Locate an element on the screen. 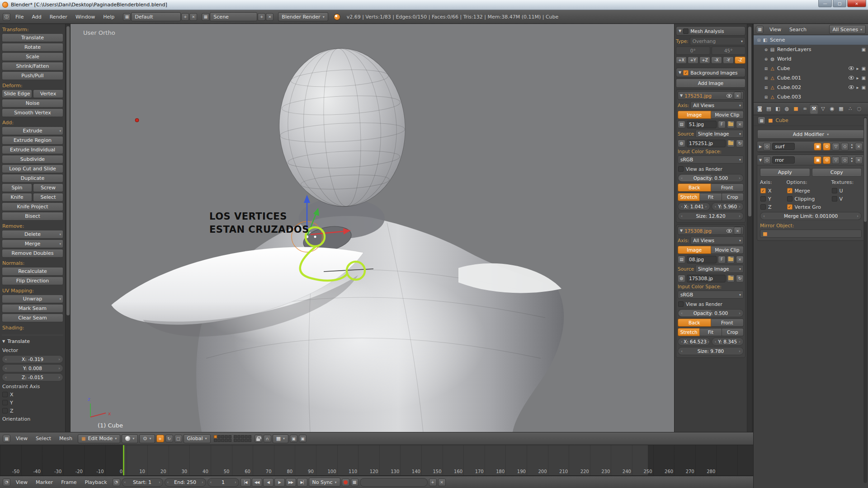 The height and width of the screenshot is (488, 868). copy-button: Copy is located at coordinates (837, 173).